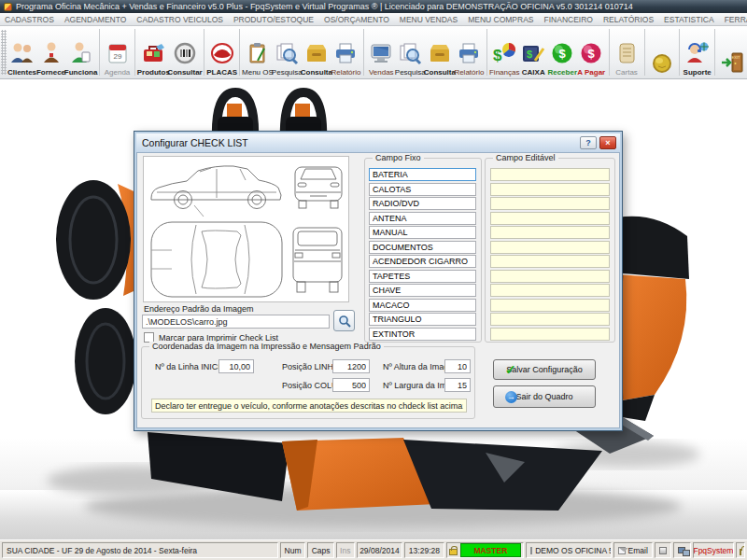  Describe the element at coordinates (378, 143) in the screenshot. I see `dialog-titlebar: Configurar CHECK LIST ? ×` at that location.